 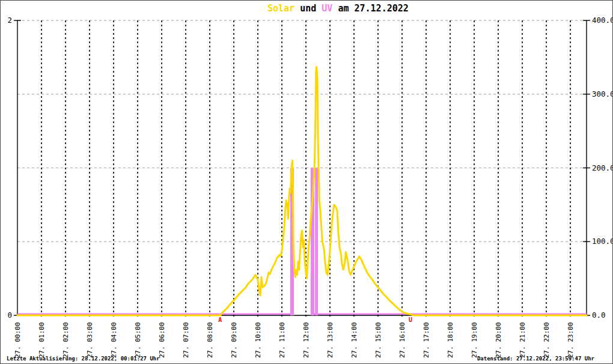 What do you see at coordinates (186, 340) in the screenshot?
I see `x-axis-label: 27. 07:00` at bounding box center [186, 340].